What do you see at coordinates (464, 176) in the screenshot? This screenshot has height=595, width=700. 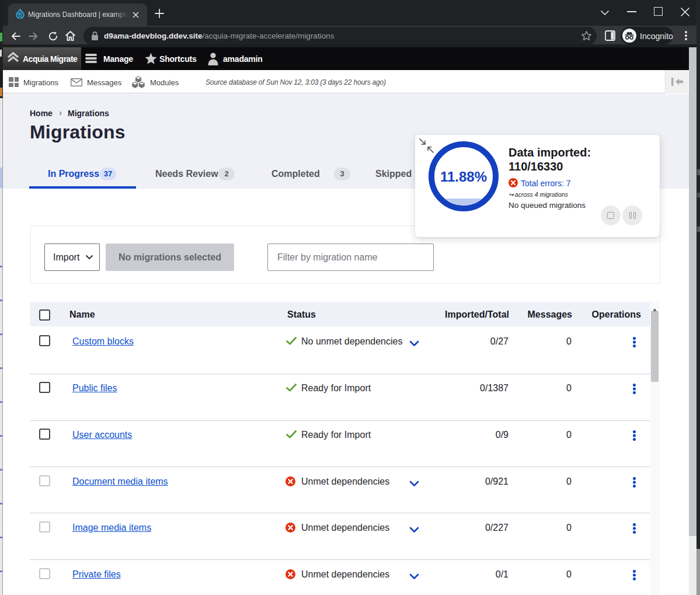 I see `svg-text: 11.88%` at bounding box center [464, 176].